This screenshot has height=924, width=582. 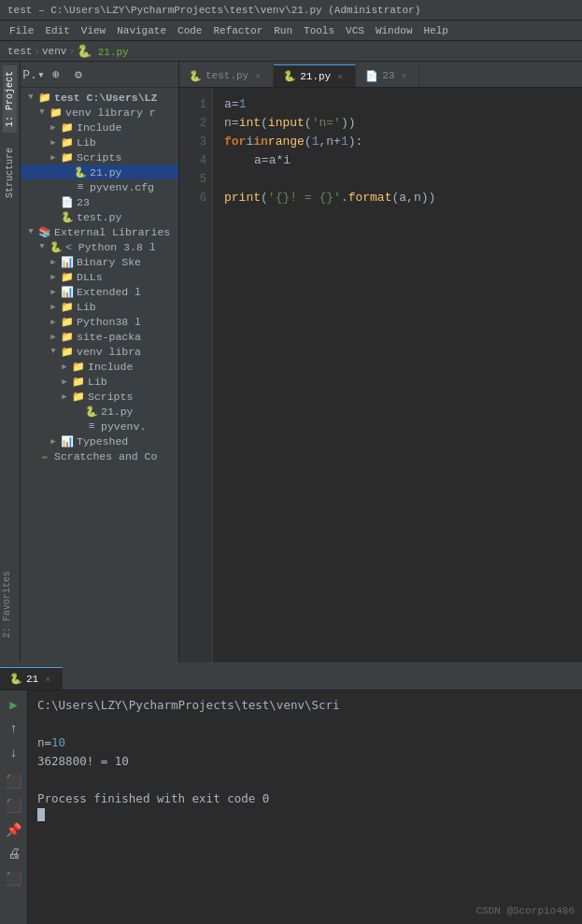 I want to click on tab-close-21: ✕, so click(x=340, y=77).